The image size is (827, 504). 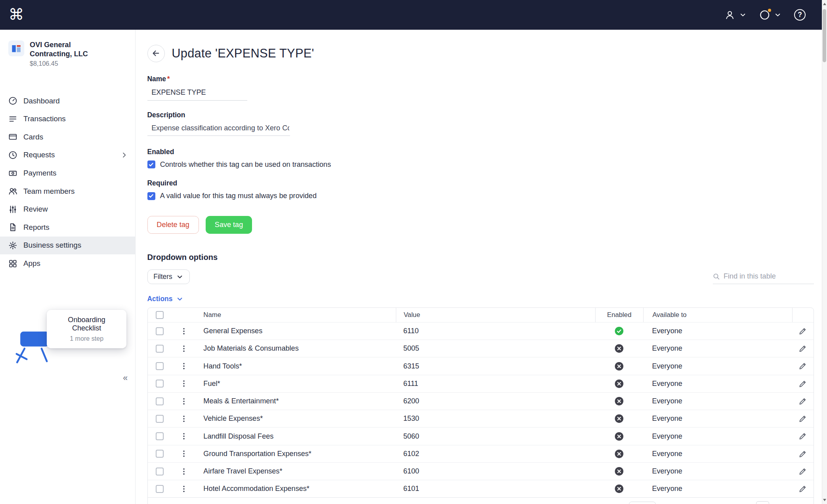 I want to click on onboarding-checklist-popover: Onboarding Checklist 1 more step, so click(x=86, y=329).